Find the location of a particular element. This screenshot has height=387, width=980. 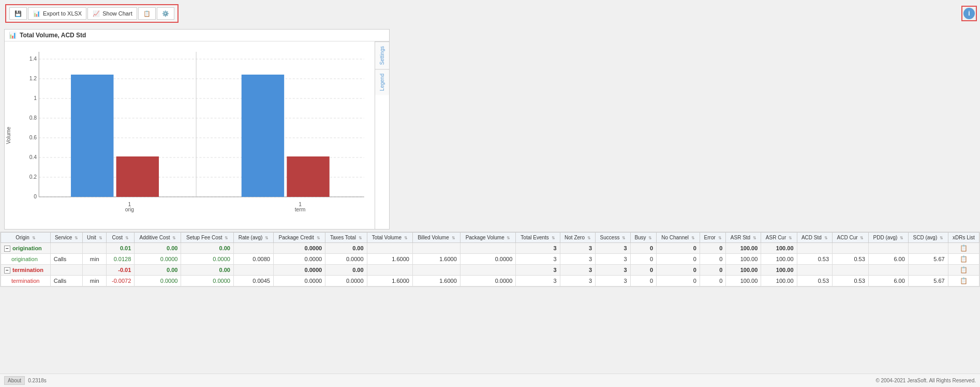

export-icon: 📊 is located at coordinates (37, 13).